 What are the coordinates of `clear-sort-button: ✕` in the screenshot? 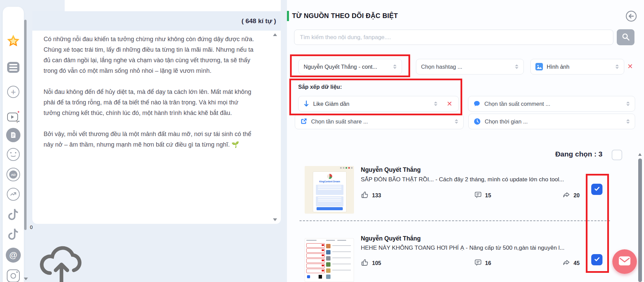 It's located at (449, 104).